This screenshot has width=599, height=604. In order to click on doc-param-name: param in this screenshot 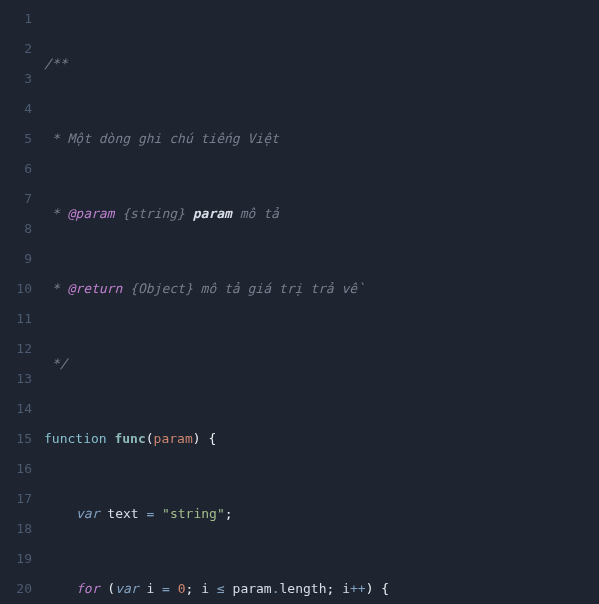, I will do `click(212, 214)`.